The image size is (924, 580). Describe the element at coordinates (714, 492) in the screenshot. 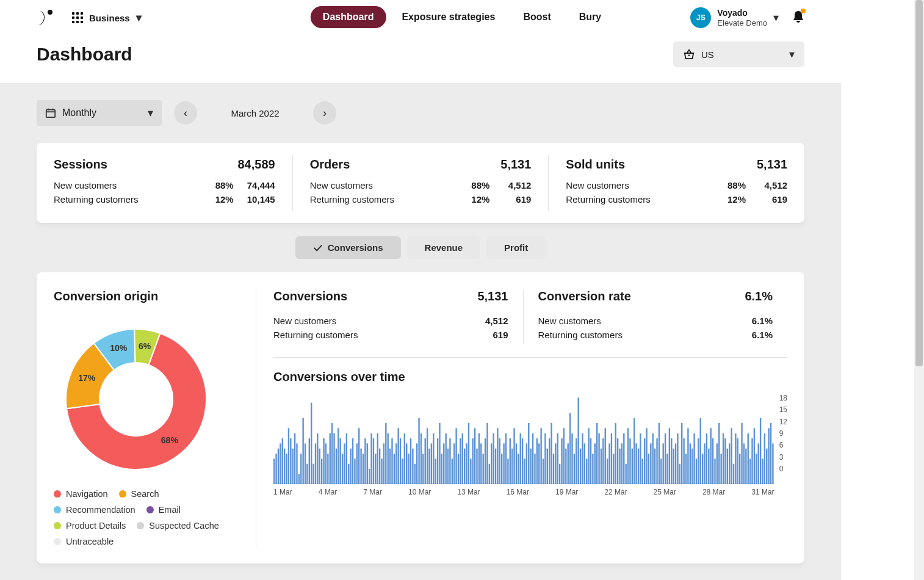

I see `x-tick: 28 Mar` at that location.